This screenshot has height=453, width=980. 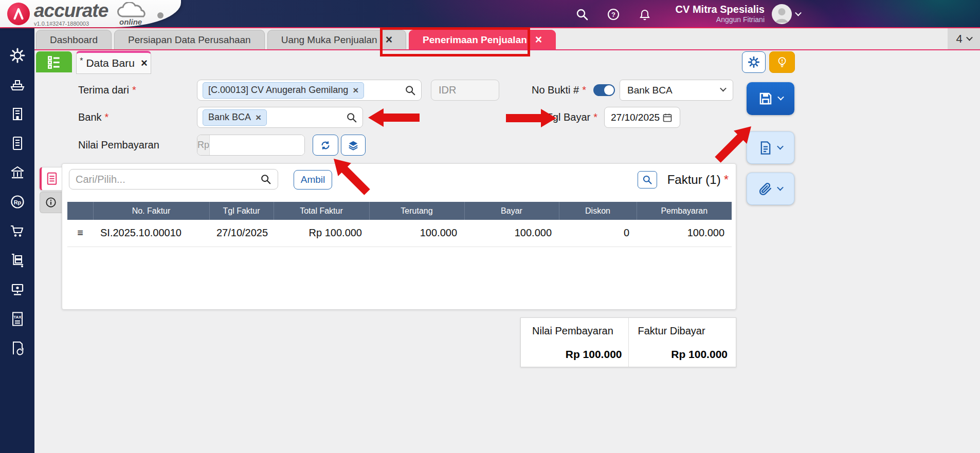 What do you see at coordinates (17, 260) in the screenshot?
I see `delivery-trolley-icon` at bounding box center [17, 260].